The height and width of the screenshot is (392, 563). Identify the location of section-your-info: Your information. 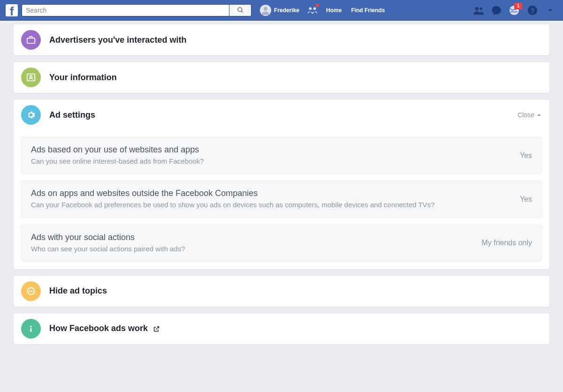
(282, 77).